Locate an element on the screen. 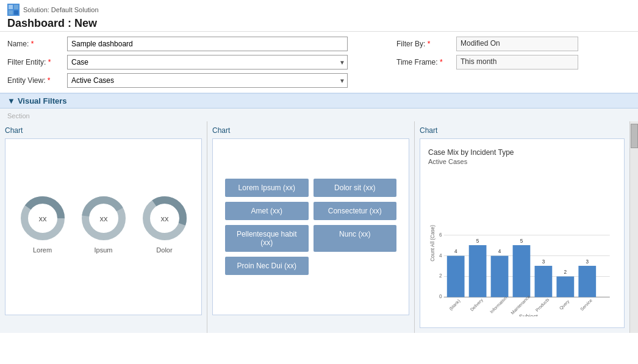 This screenshot has height=364, width=638. entity-view-select: Active Cases is located at coordinates (207, 80).